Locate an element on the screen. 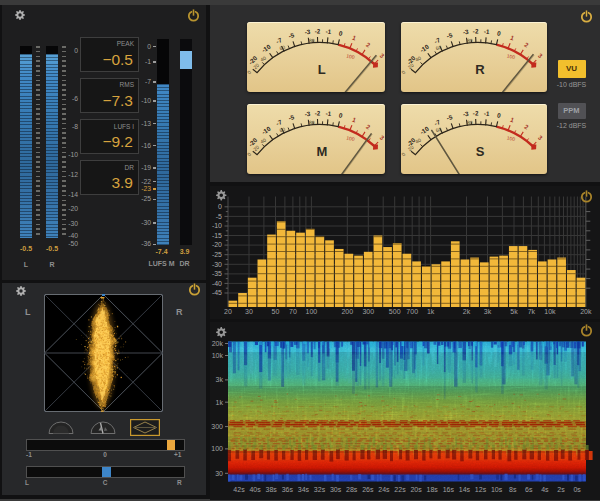  svg-text: 10s is located at coordinates (497, 490).